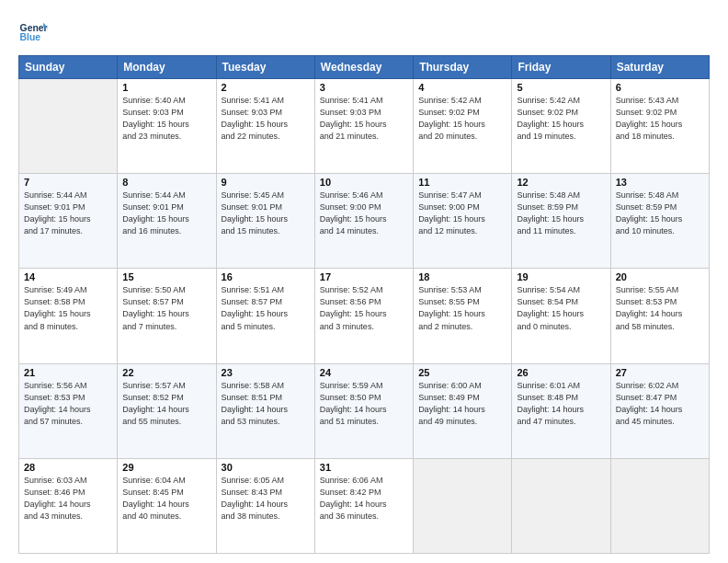  I want to click on day-info: Sunrise: 5:46 AM Sunset: 9:00 PM Dayligh…, so click(364, 213).